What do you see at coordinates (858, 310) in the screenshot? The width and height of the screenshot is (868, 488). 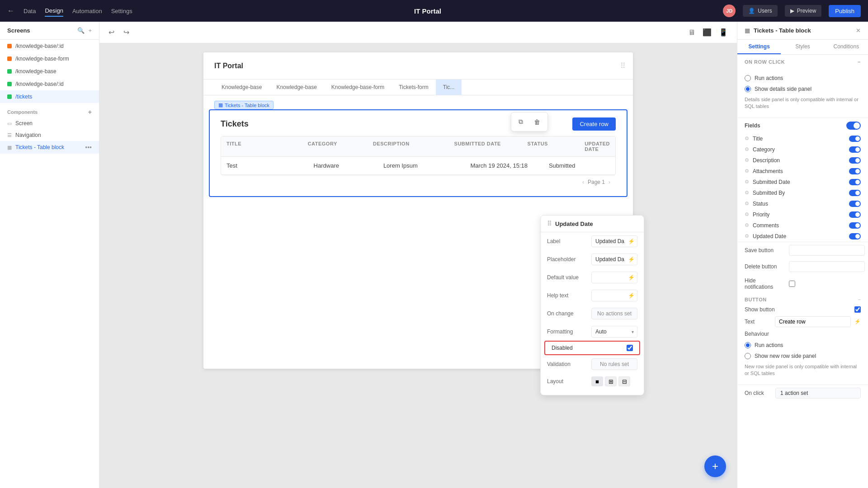 I see `show-button-checkbox` at bounding box center [858, 310].